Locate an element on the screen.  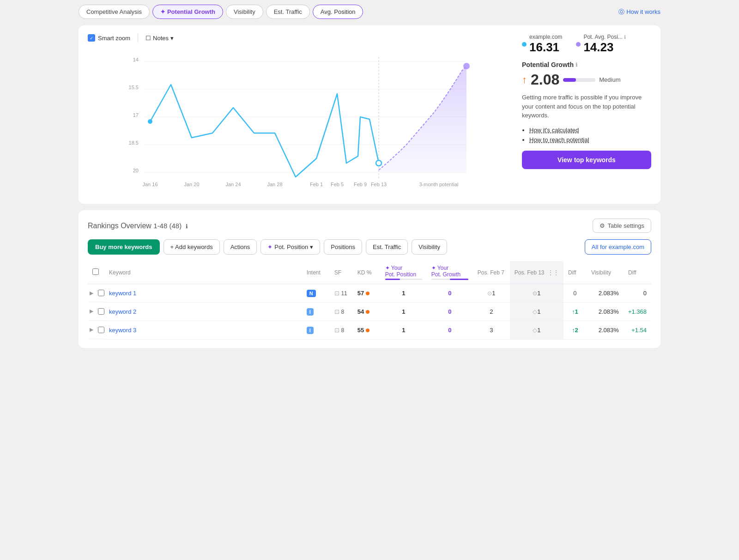
cell-pos-feb13-1: ⊙1 is located at coordinates (537, 293).